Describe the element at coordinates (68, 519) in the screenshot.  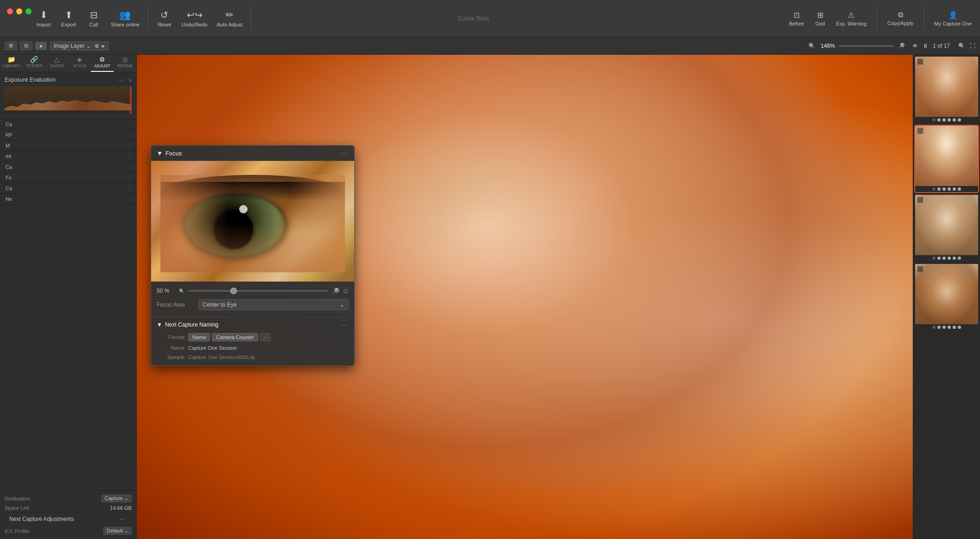
I see `next-capture-adj-row: Next Capture Adjustments ···` at that location.